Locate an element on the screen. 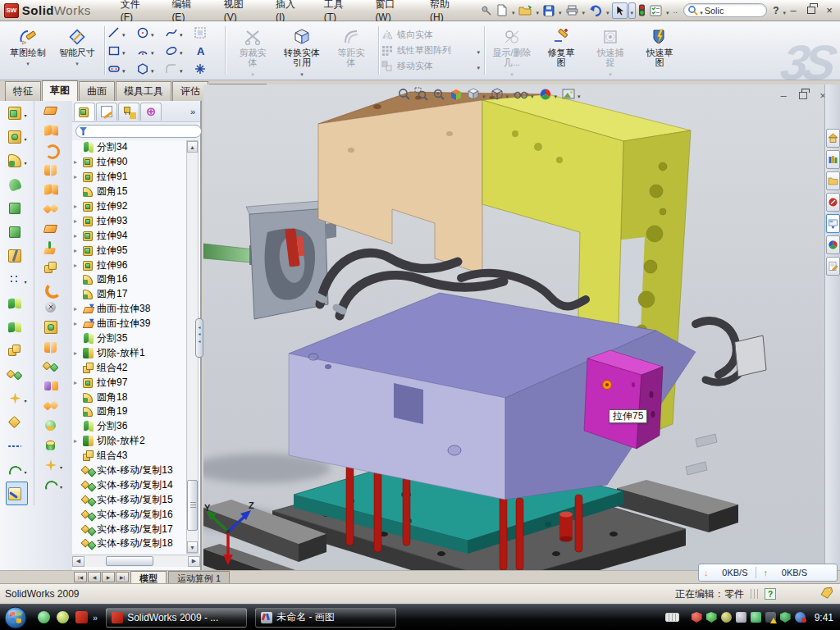 Image resolution: width=840 pixels, height=630 pixels. arc-tool is located at coordinates (151, 51).